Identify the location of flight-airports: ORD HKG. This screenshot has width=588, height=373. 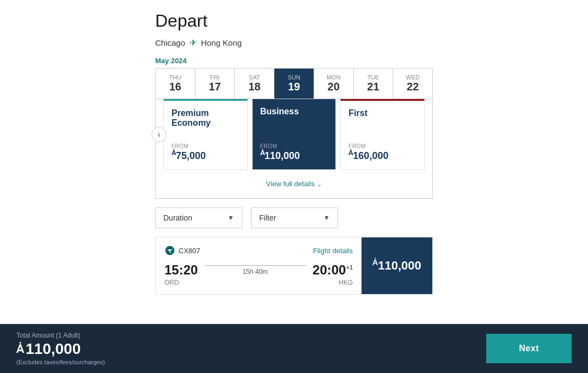
(259, 283).